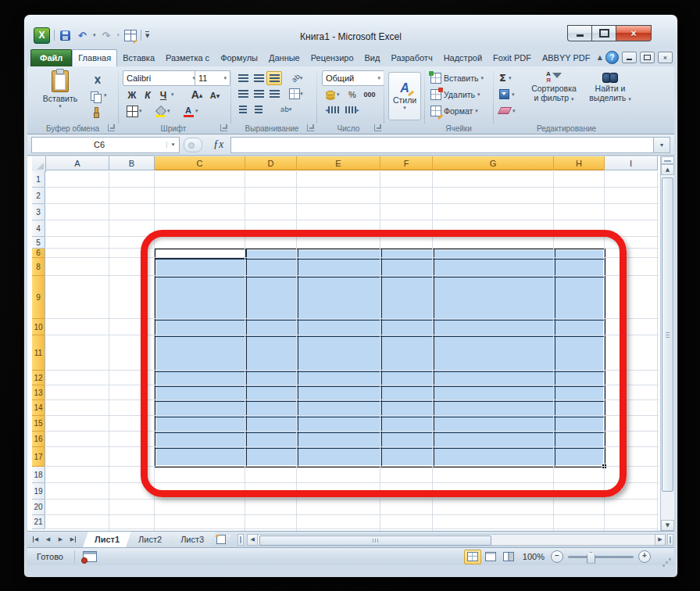 The width and height of the screenshot is (700, 591). I want to click on borders-button, so click(132, 111).